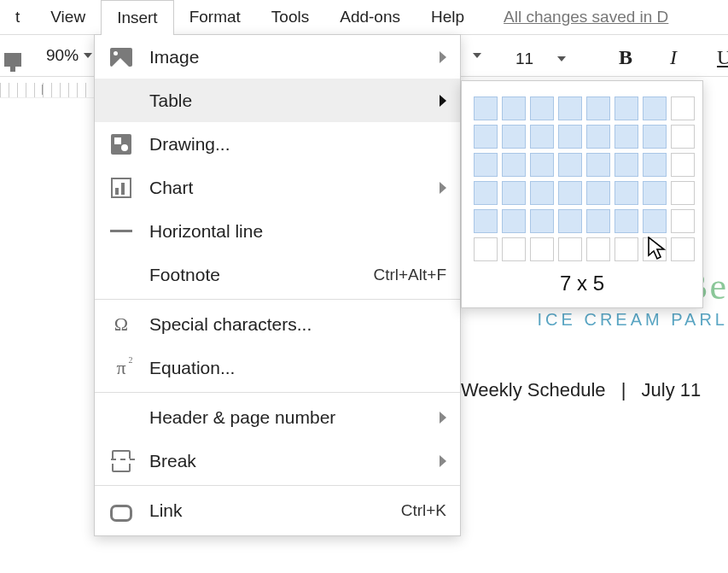  Describe the element at coordinates (17, 17) in the screenshot. I see `menu-edit-partial: t` at that location.